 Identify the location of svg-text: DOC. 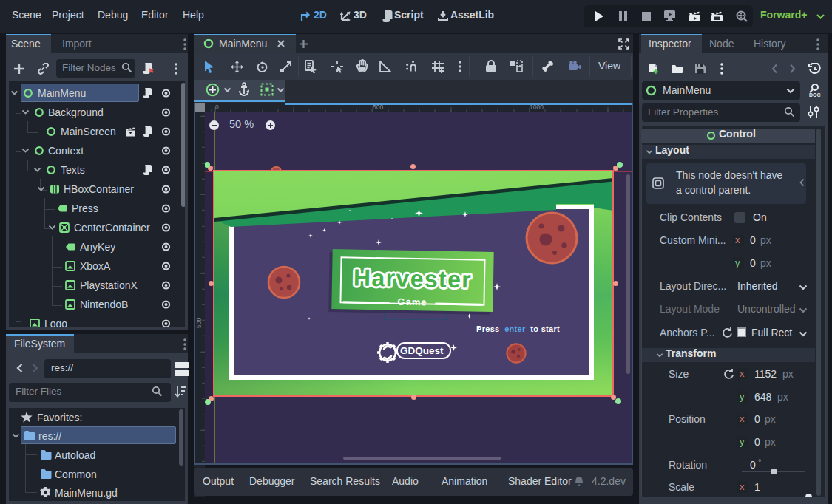
(815, 95).